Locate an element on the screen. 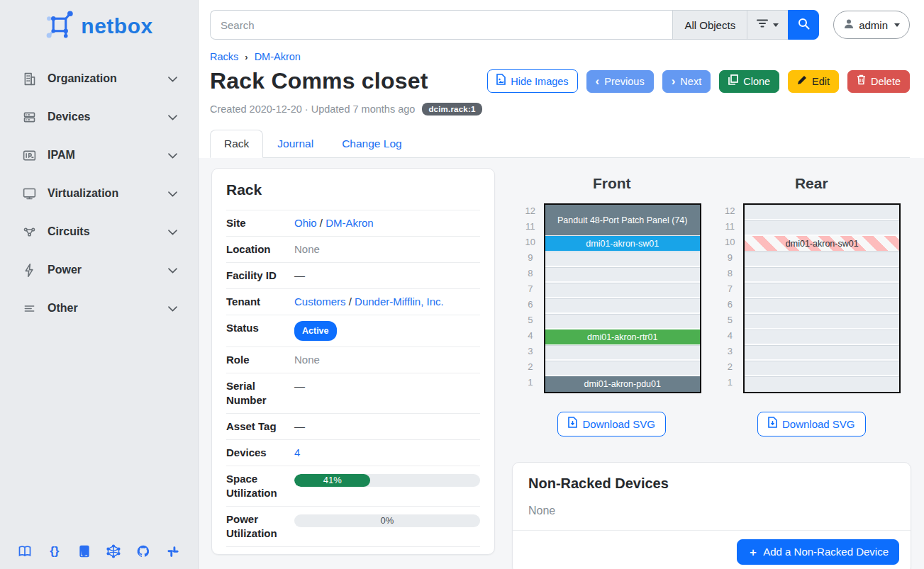 The width and height of the screenshot is (924, 569). organization-icon is located at coordinates (29, 79).